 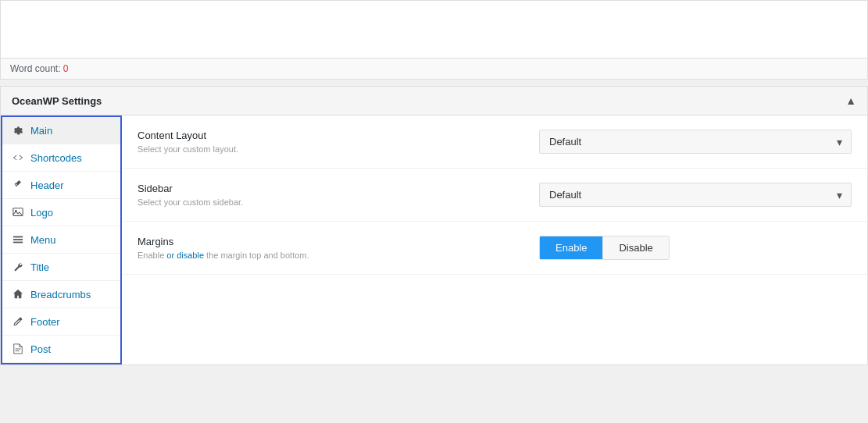 What do you see at coordinates (851, 101) in the screenshot?
I see `panel-collapse-icon: ▲` at bounding box center [851, 101].